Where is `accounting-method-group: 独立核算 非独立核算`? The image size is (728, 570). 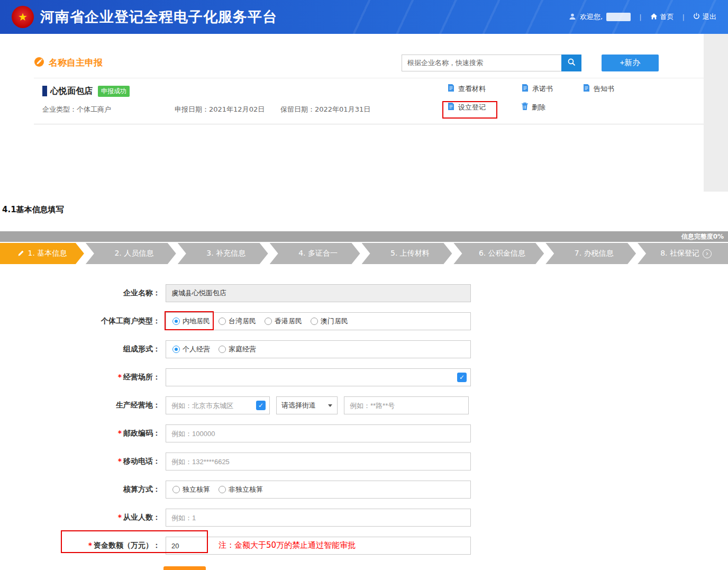
accounting-method-group: 独立核算 非独立核算 is located at coordinates (319, 490).